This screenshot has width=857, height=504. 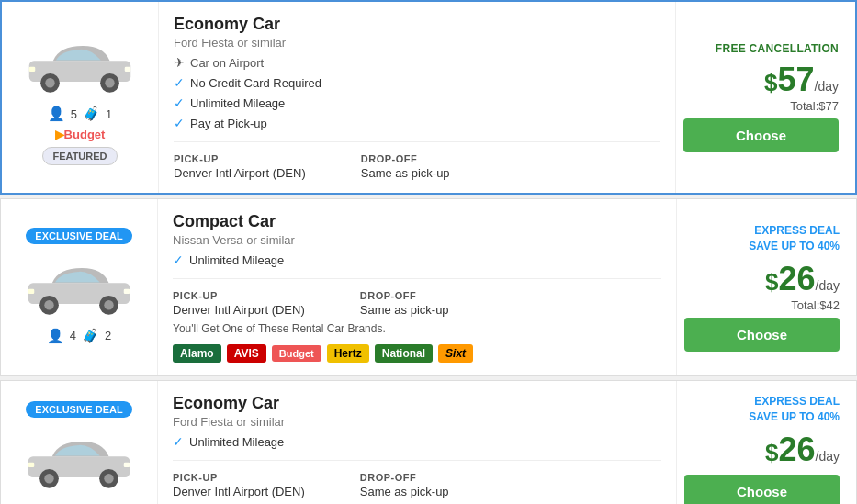 I want to click on passenger-count: 4, so click(x=73, y=336).